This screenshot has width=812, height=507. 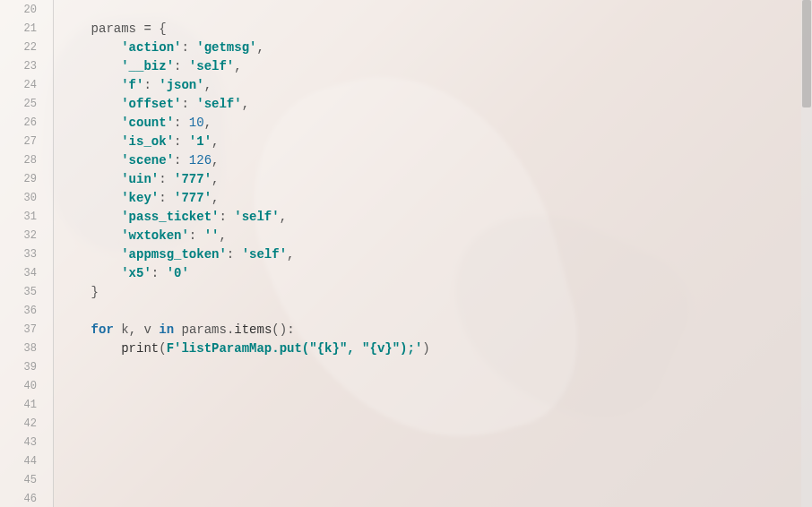 I want to click on token-key: '__biz', so click(x=147, y=66).